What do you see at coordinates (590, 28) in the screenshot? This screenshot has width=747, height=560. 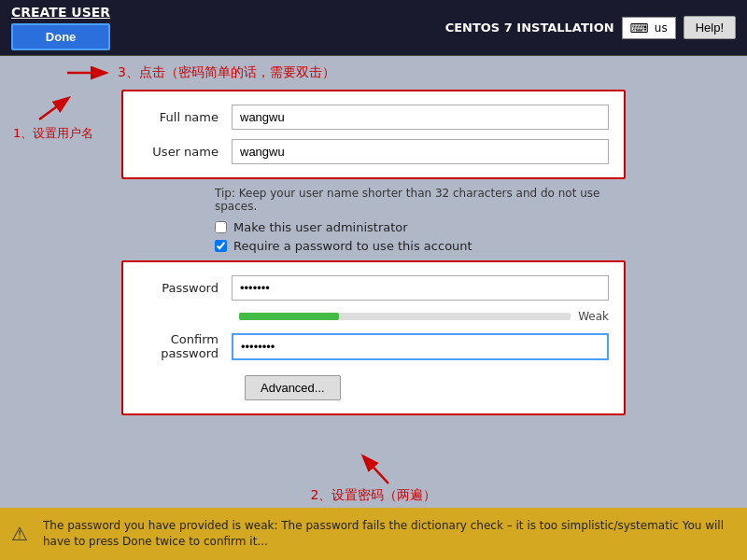 I see `header-right: CENTOS 7 INSTALLATION ⌨ us Help!` at bounding box center [590, 28].